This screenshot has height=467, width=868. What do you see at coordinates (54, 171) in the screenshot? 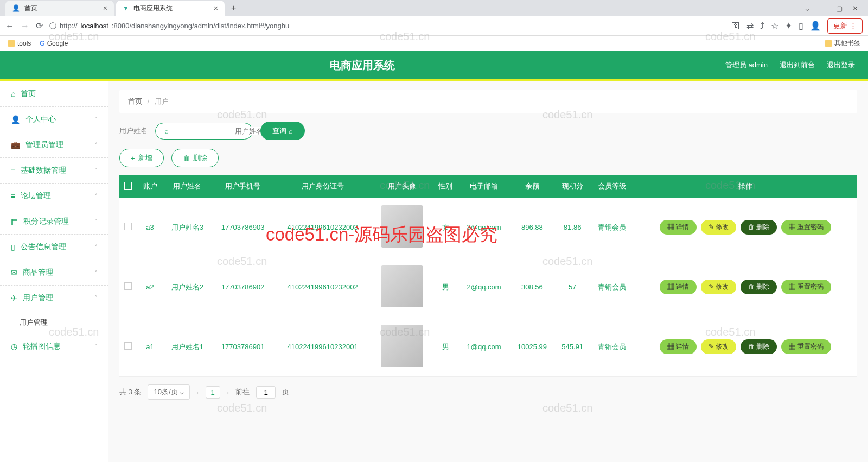
I see `sidebar-item-3: ≡基础数据管理˅` at bounding box center [54, 171].